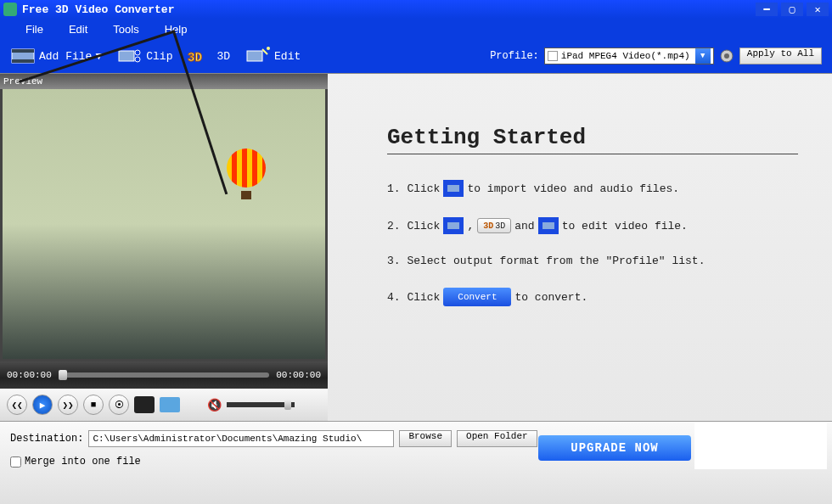  What do you see at coordinates (214, 406) in the screenshot?
I see `mute-button: 🔇` at bounding box center [214, 406].